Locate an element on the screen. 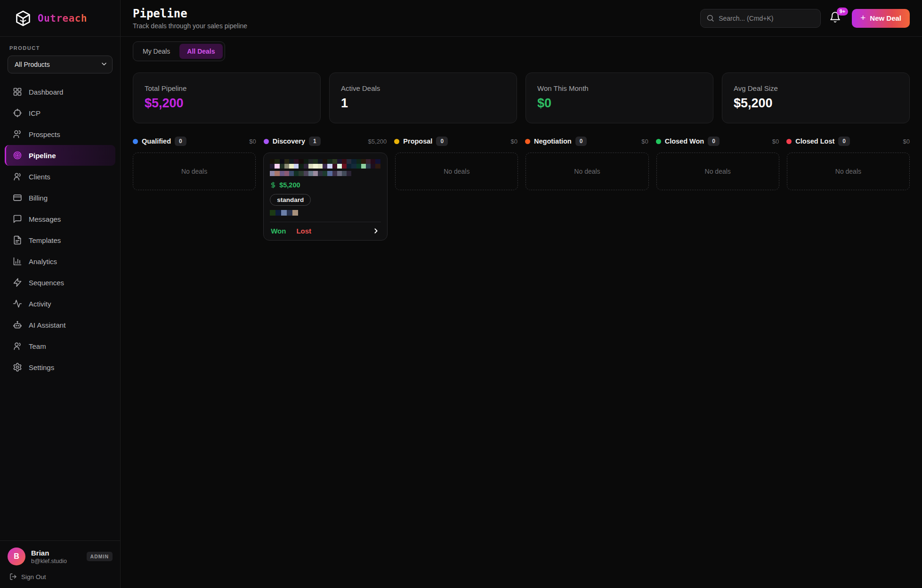  role-badge: ADMIN is located at coordinates (100, 556).